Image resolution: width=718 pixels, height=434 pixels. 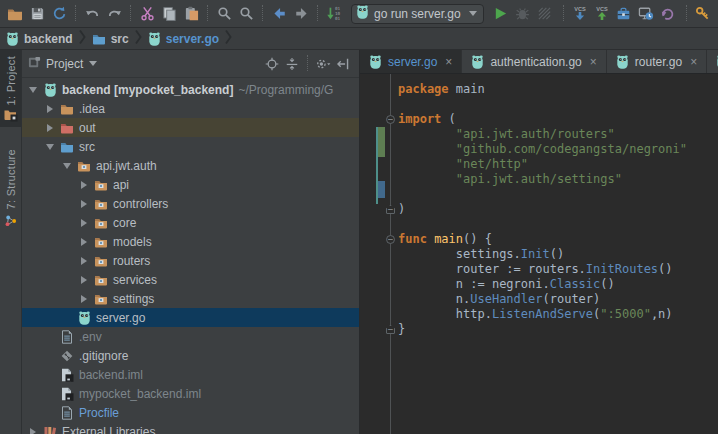 What do you see at coordinates (147, 13) in the screenshot?
I see `cut-icon` at bounding box center [147, 13].